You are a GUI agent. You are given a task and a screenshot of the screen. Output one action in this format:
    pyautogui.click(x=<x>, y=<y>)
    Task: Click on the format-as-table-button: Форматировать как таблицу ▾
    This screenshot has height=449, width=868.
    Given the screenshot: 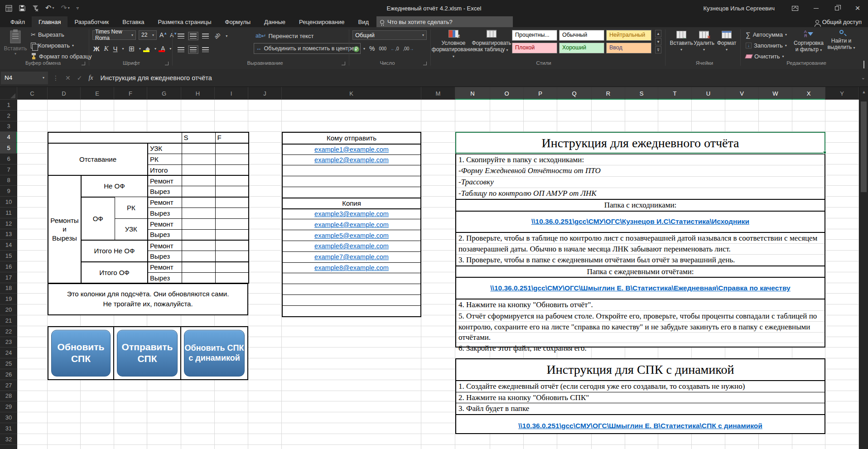 What is the action you would take?
    pyautogui.click(x=492, y=42)
    